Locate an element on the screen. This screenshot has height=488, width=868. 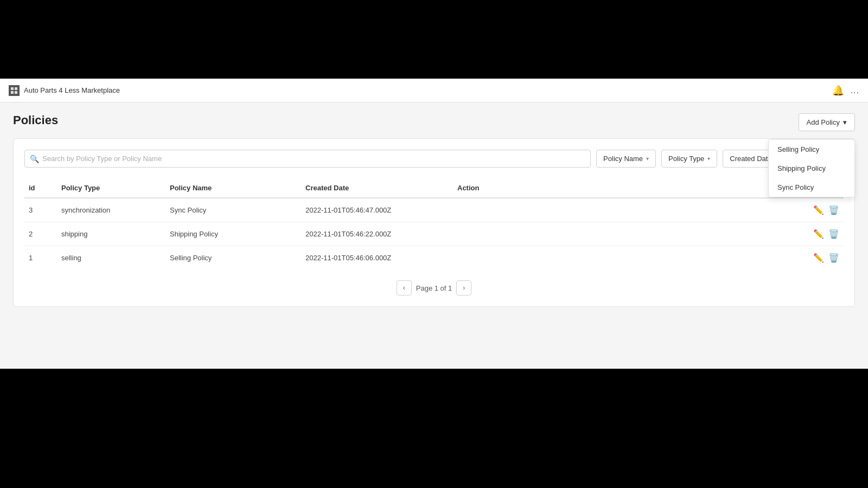
cell-name: Sync Policy is located at coordinates (233, 210).